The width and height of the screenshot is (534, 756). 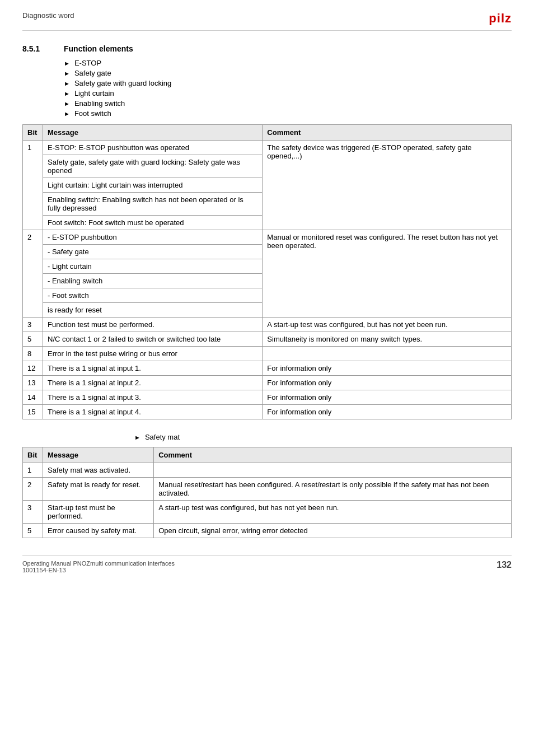 I want to click on message-cell: Safety mat is ready for reset., so click(x=99, y=489).